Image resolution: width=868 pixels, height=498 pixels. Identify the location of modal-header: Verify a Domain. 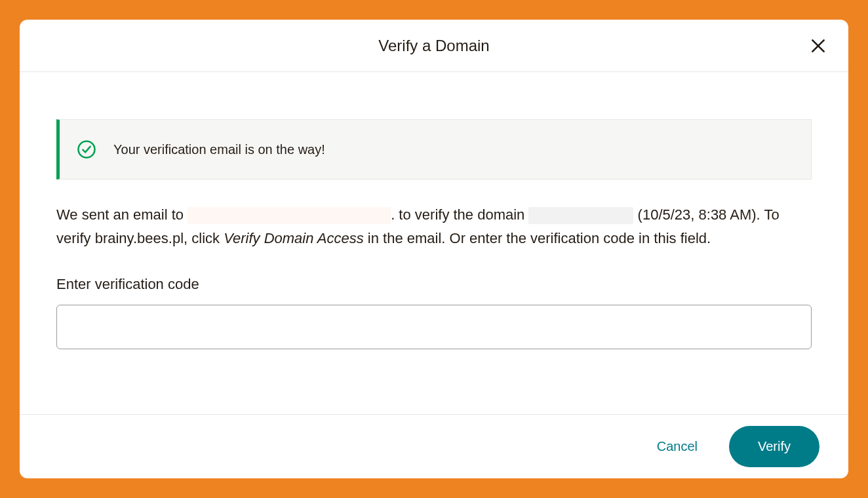
(434, 46).